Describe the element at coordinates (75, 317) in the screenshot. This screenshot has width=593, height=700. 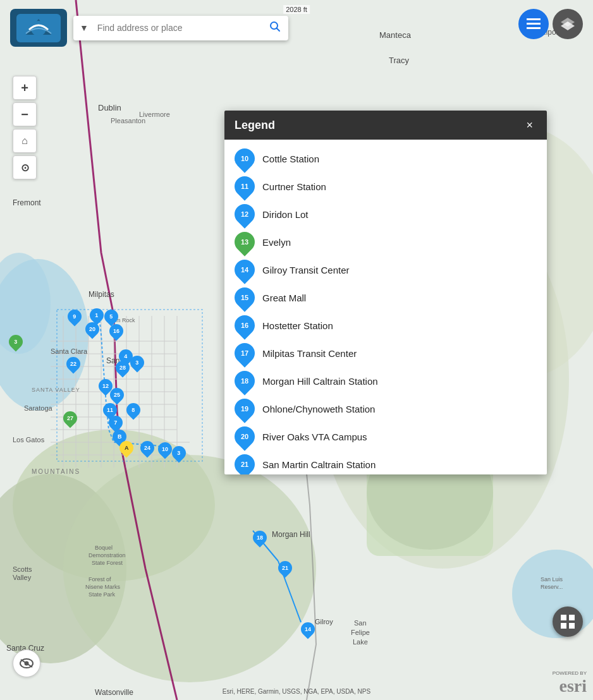
I see `map-pin-pin-9: 9` at that location.